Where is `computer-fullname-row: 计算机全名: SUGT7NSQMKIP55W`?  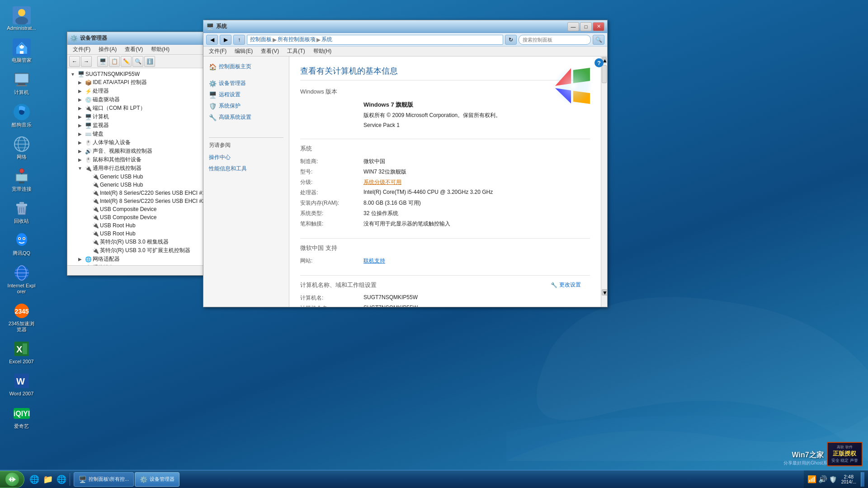 computer-fullname-row: 计算机全名: SUGT7NSQMKIP55W is located at coordinates (445, 305).